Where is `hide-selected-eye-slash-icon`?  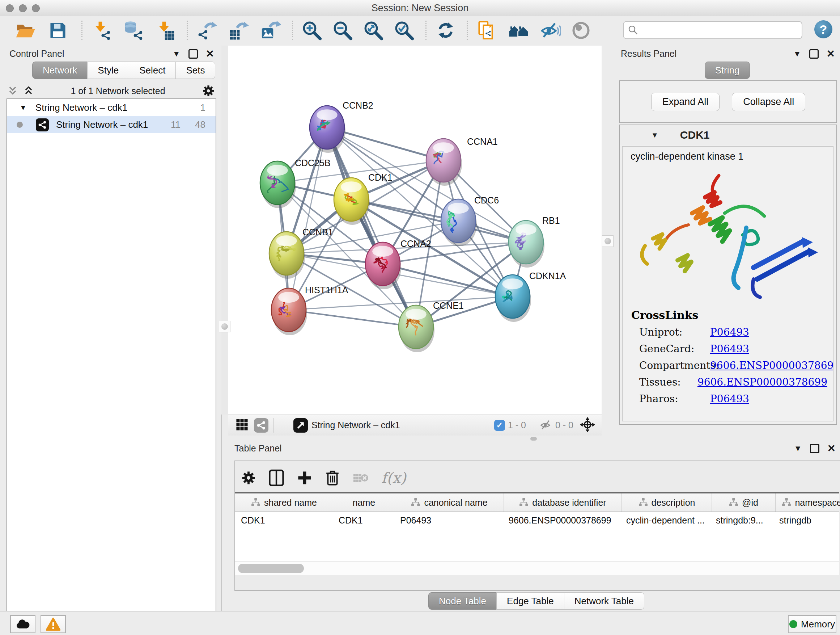 hide-selected-eye-slash-icon is located at coordinates (551, 30).